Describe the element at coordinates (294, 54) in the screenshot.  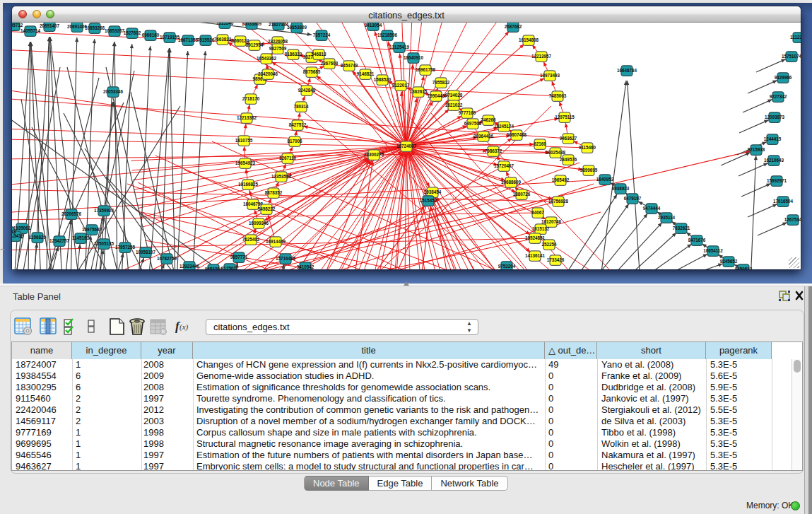
I see `svg-text: 8186323` at that location.